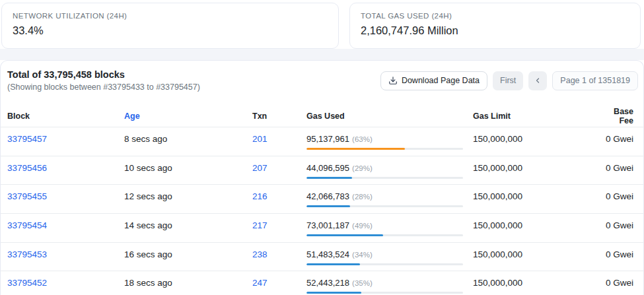 This screenshot has width=644, height=295. Describe the element at coordinates (390, 116) in the screenshot. I see `col-header-gas-used: Gas Used` at that location.